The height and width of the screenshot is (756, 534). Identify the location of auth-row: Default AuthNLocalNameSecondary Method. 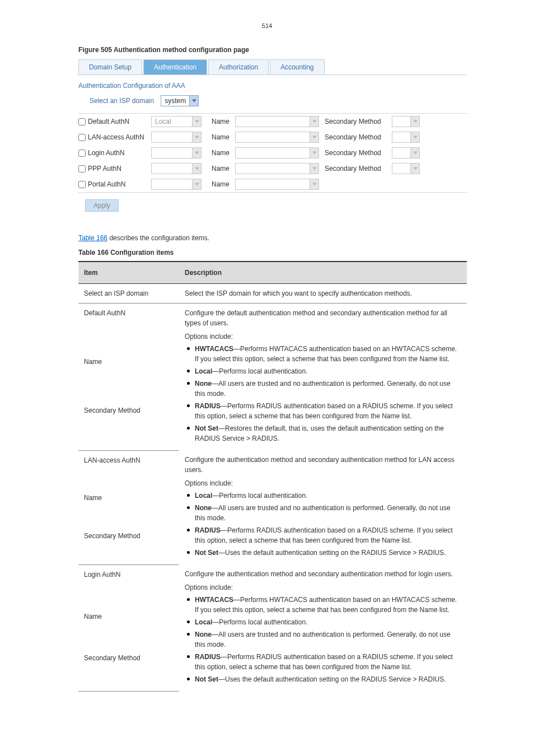
(273, 122).